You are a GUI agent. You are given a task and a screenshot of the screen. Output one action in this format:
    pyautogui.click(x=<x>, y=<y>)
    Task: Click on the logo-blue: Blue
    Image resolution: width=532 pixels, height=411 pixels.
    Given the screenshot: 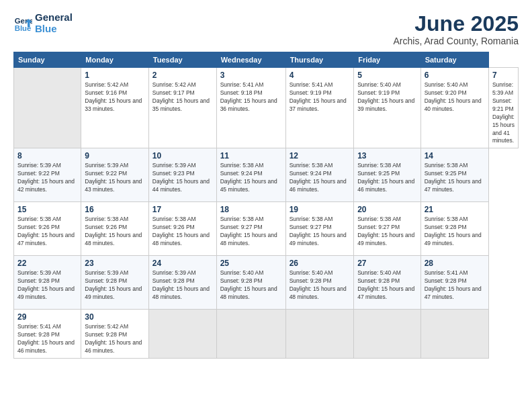 What is the action you would take?
    pyautogui.click(x=54, y=30)
    